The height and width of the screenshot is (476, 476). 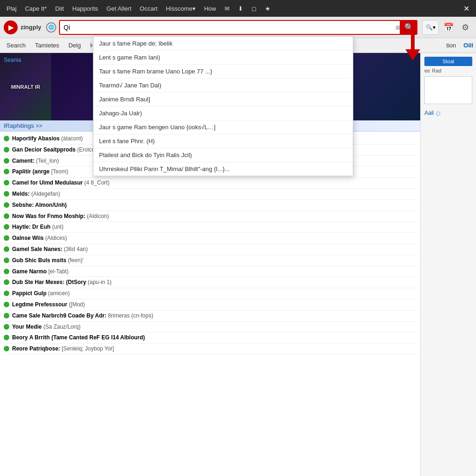 What do you see at coordinates (57, 227) in the screenshot?
I see `list-item-meta: (unt)` at bounding box center [57, 227].